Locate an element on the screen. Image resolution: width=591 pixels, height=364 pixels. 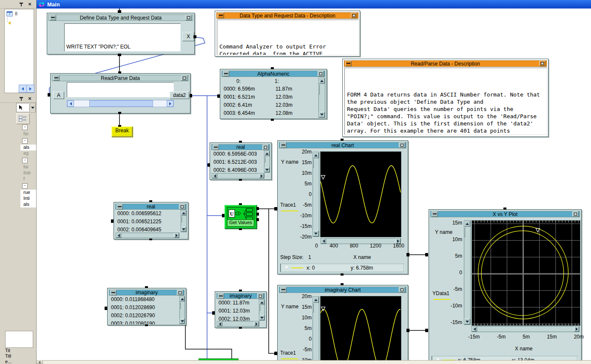
pointer-tool-dropdown is located at coordinates (26, 108).